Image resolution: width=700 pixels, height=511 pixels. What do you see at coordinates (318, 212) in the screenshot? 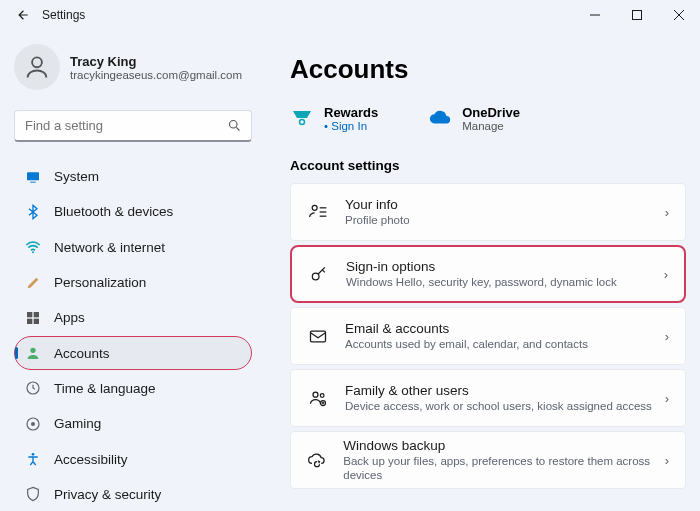
I see `your-info-icon` at bounding box center [318, 212].